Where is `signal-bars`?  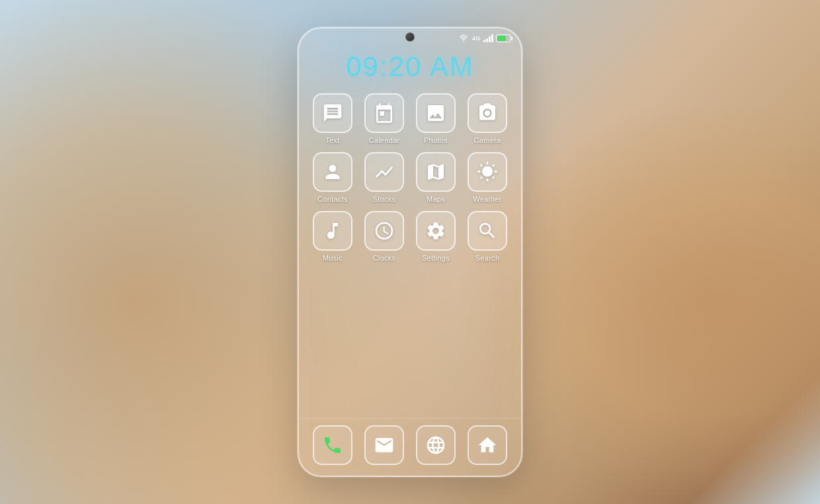 signal-bars is located at coordinates (488, 38).